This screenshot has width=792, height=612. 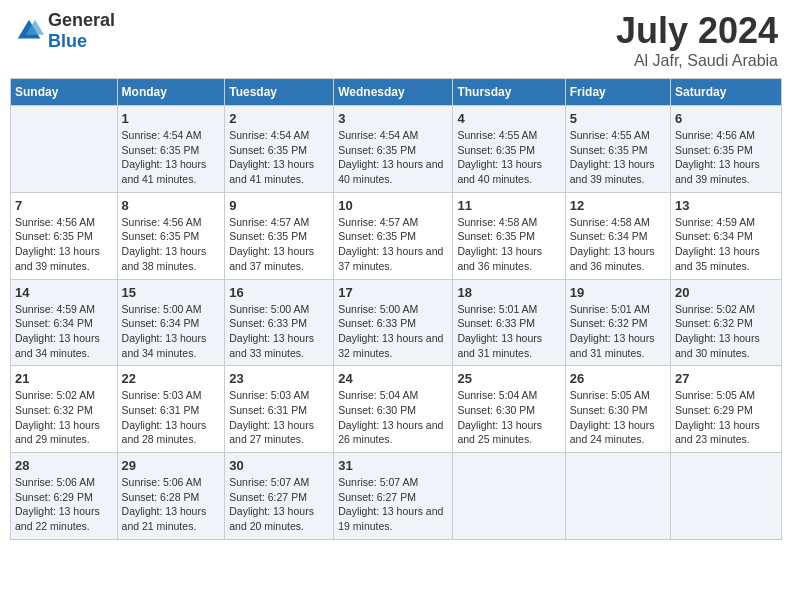 What do you see at coordinates (171, 150) in the screenshot?
I see `calendar-cell: 1Sunrise: 4:54 AMSunset: 6:35 PMDaylight…` at bounding box center [171, 150].